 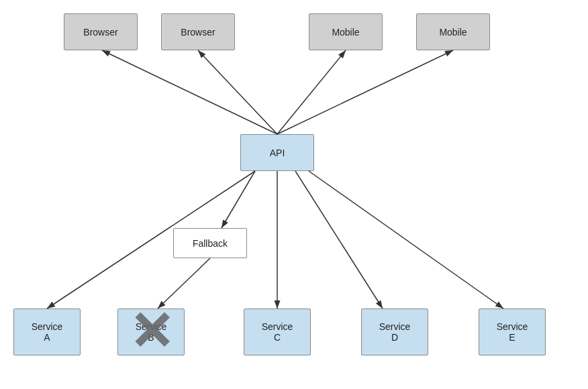 What do you see at coordinates (513, 332) in the screenshot?
I see `service-e-label: ServiceE` at bounding box center [513, 332].